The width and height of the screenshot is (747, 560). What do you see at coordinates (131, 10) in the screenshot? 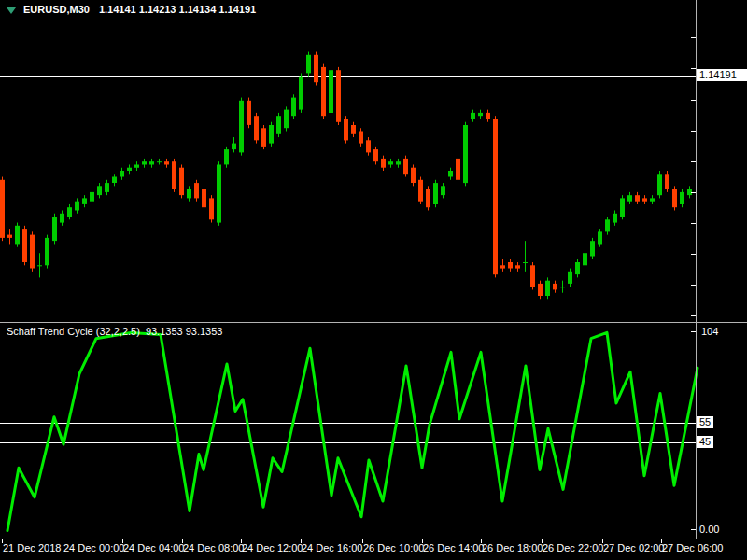
I see `chart-title: EURUSD,M301.14141 1.14213 1.14134 1.1419…` at bounding box center [131, 10].